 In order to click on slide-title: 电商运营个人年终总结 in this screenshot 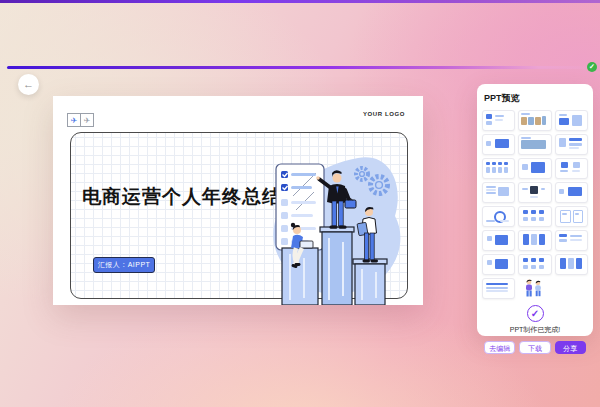, I will do `click(182, 197)`.